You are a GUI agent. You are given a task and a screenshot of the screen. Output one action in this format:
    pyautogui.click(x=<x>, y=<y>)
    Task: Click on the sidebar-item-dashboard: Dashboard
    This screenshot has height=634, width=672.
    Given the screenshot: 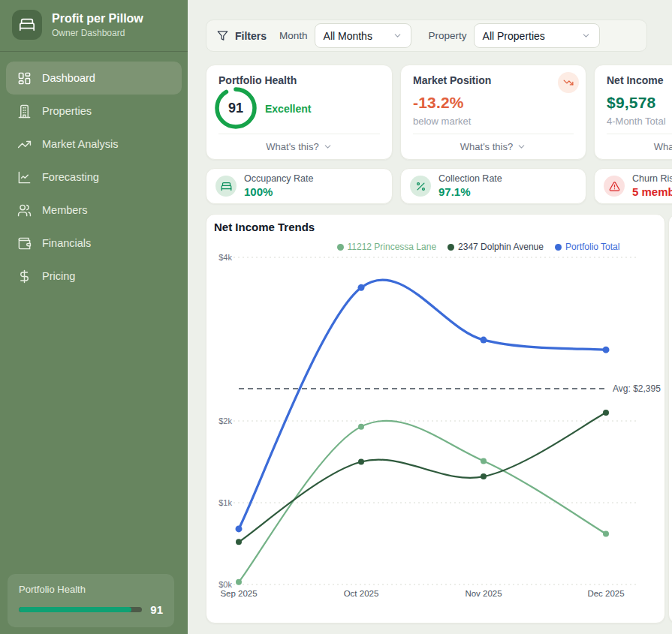 What is the action you would take?
    pyautogui.click(x=94, y=78)
    